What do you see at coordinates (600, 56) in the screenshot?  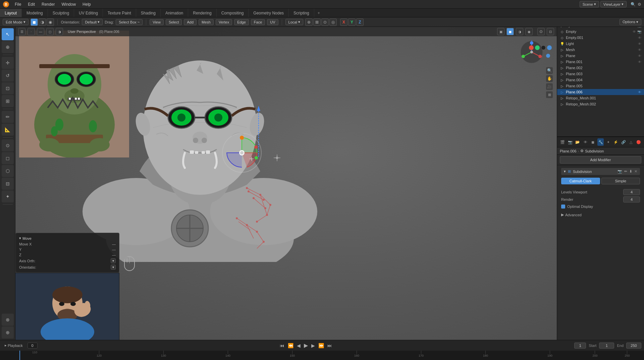 I see `outliner-item-plane: ▷ Plane 👁` at bounding box center [600, 56].